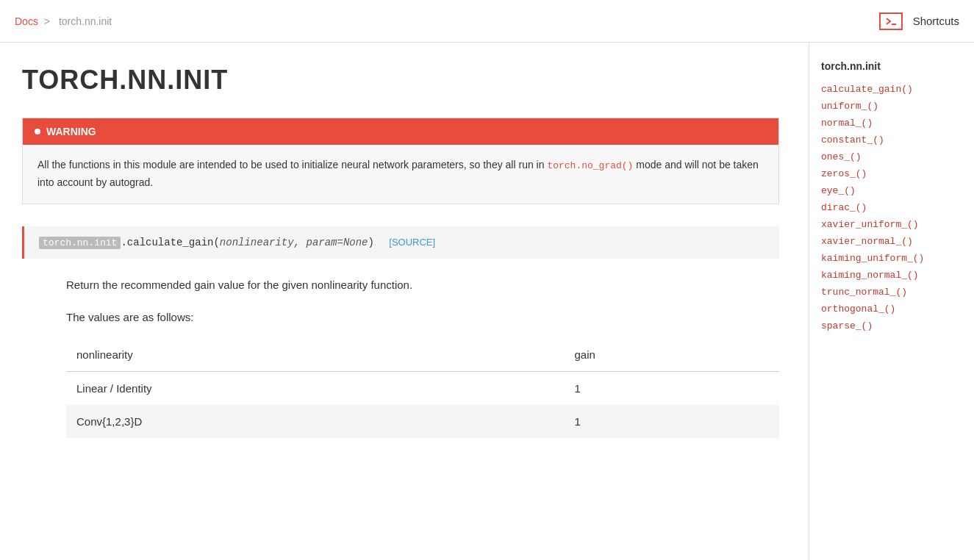  What do you see at coordinates (889, 207) in the screenshot?
I see `sidebar-link-dirac: dirac_()` at bounding box center [889, 207].